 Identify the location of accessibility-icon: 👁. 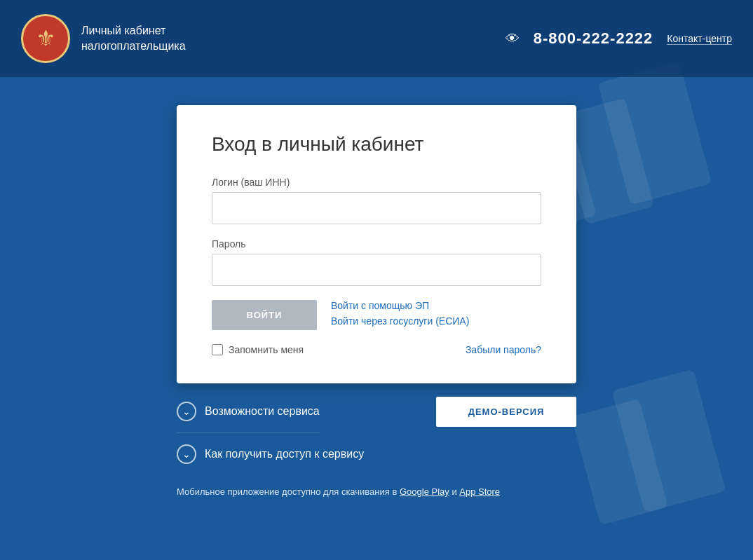
(513, 39).